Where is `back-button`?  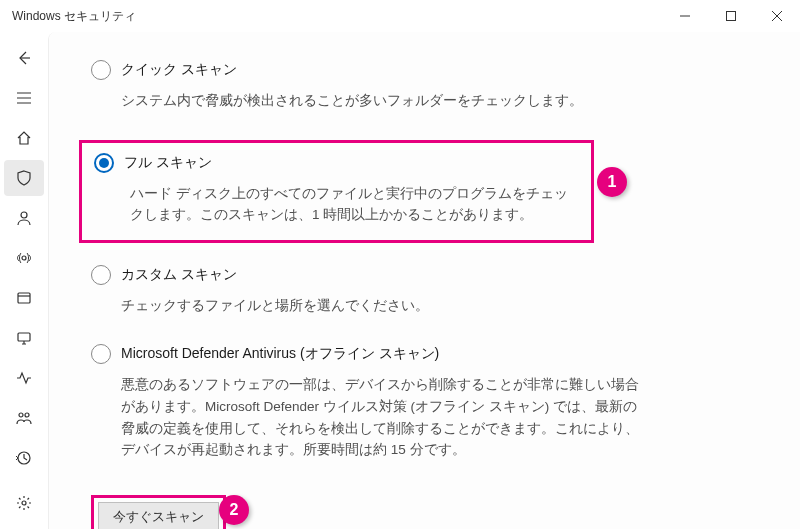 back-button is located at coordinates (24, 58).